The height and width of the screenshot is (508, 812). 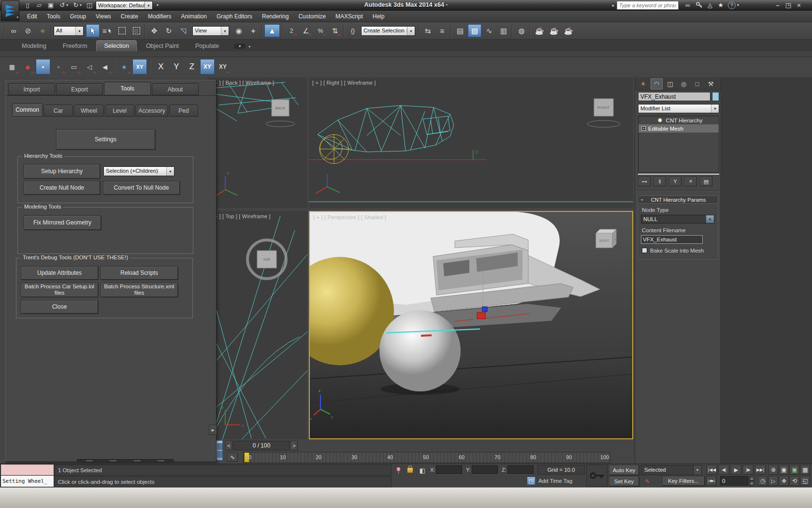 I want to click on zoom-all-icon: ▦, so click(x=805, y=470).